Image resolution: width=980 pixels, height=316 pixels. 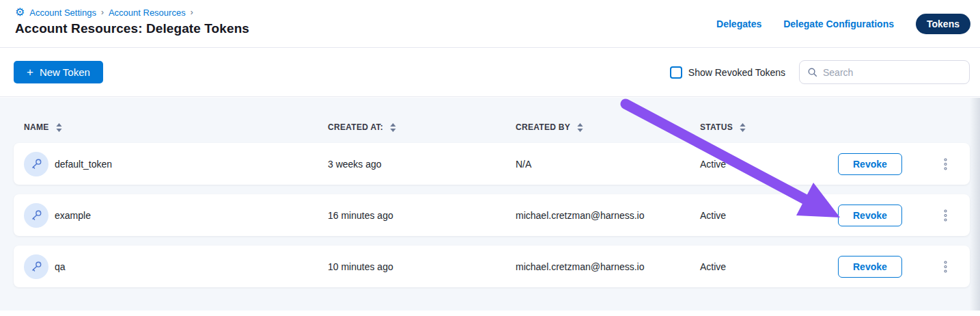 What do you see at coordinates (839, 24) in the screenshot?
I see `nav-delegate-configurations: Delegate Configurations` at bounding box center [839, 24].